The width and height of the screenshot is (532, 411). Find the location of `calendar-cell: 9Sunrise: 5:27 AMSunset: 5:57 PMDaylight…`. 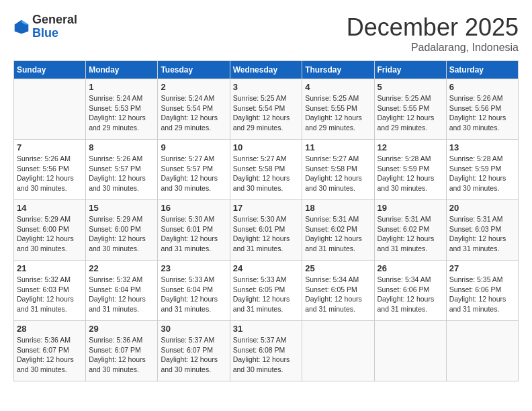

calendar-cell: 9Sunrise: 5:27 AMSunset: 5:57 PMDaylight… is located at coordinates (193, 170).